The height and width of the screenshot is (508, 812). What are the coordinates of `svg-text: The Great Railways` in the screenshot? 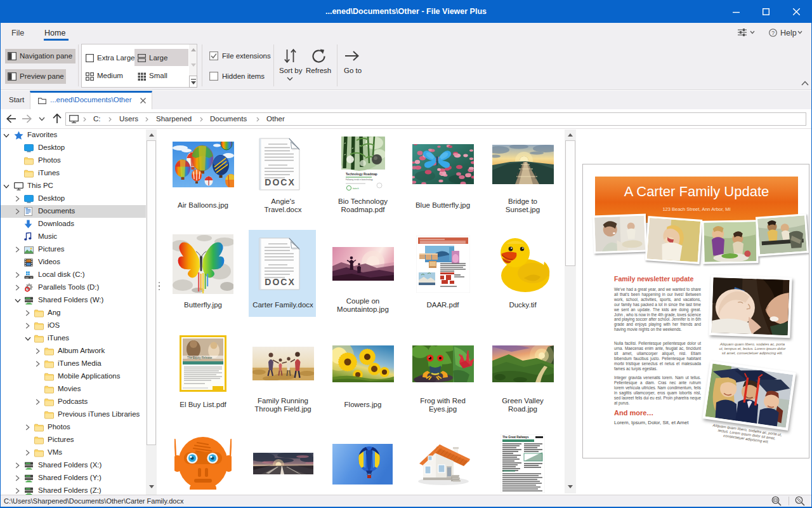 It's located at (516, 437).